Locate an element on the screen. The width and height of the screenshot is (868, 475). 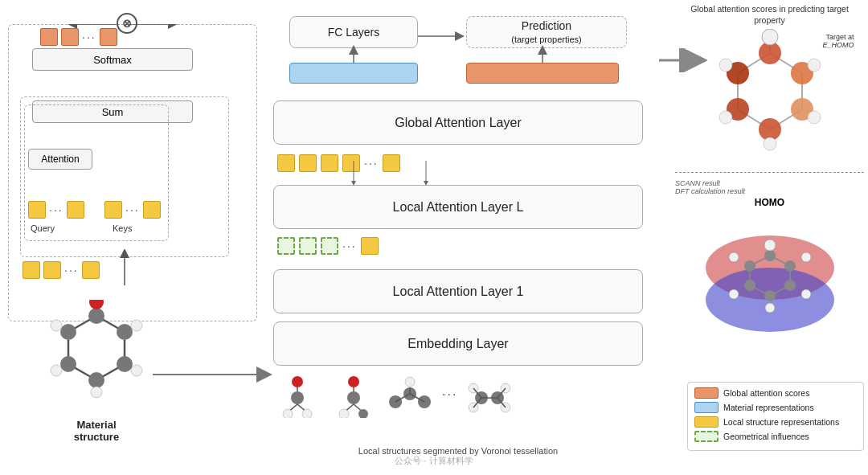
vertical-arrows-svg is located at coordinates (458, 56).